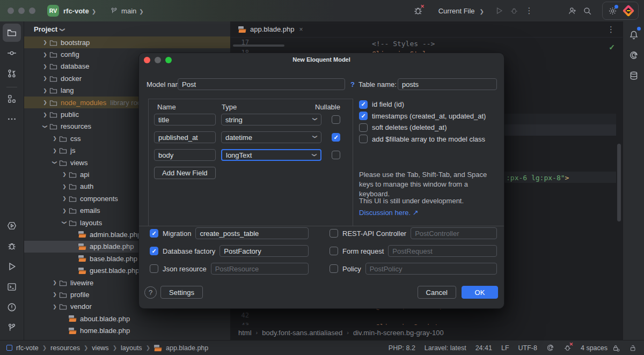 Image resolution: width=644 pixels, height=355 pixels. What do you see at coordinates (418, 11) in the screenshot?
I see `debugger-bug-icon: ✕` at bounding box center [418, 11].